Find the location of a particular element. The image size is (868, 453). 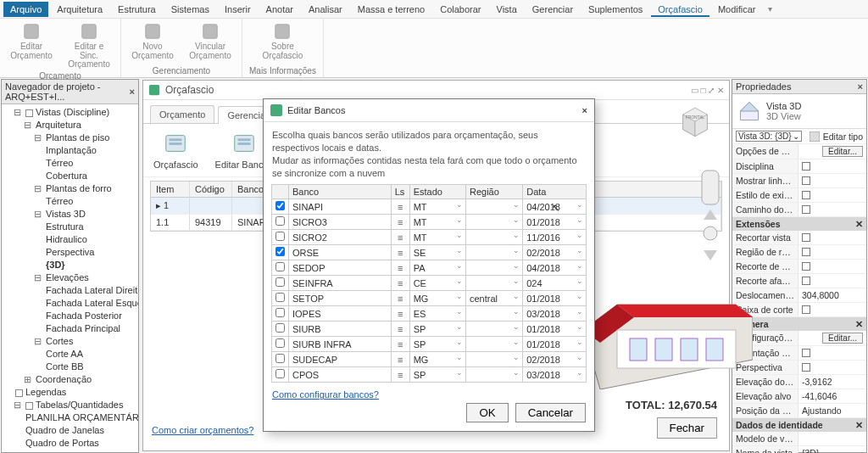

tree-node: ⊞ Coordenação is located at coordinates (71, 380).